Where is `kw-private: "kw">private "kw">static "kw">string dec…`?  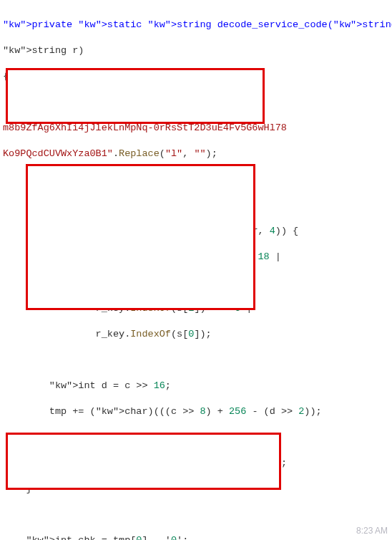 kw-private: "kw">private "kw">static "kw">string dec… is located at coordinates (197, 24).